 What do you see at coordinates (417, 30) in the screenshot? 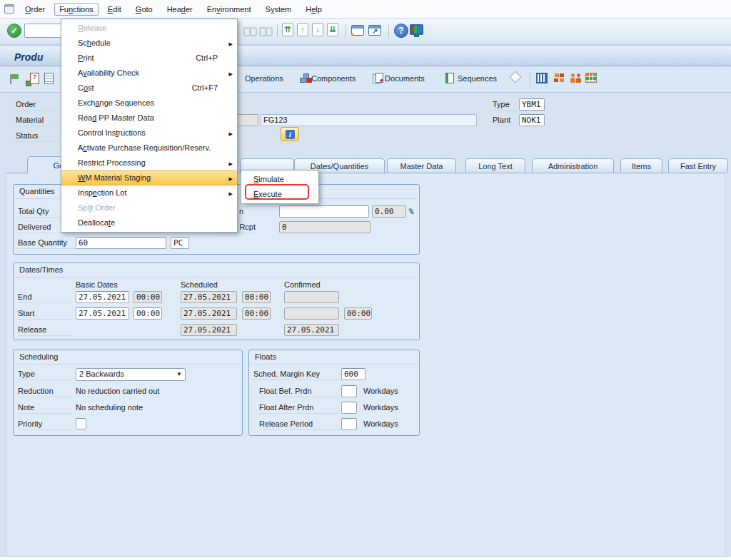
I see `customize-layout-icon` at bounding box center [417, 30].